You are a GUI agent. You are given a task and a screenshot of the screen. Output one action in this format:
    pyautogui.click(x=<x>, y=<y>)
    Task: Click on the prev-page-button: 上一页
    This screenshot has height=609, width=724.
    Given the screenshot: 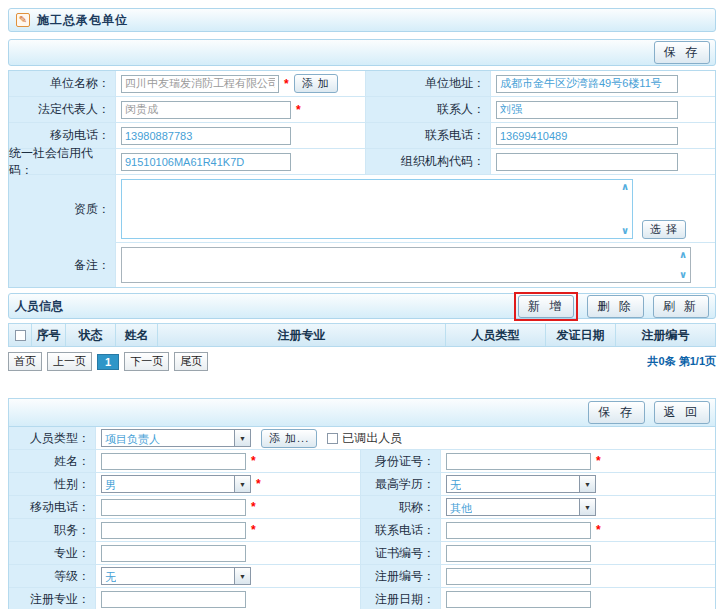 What is the action you would take?
    pyautogui.click(x=70, y=362)
    